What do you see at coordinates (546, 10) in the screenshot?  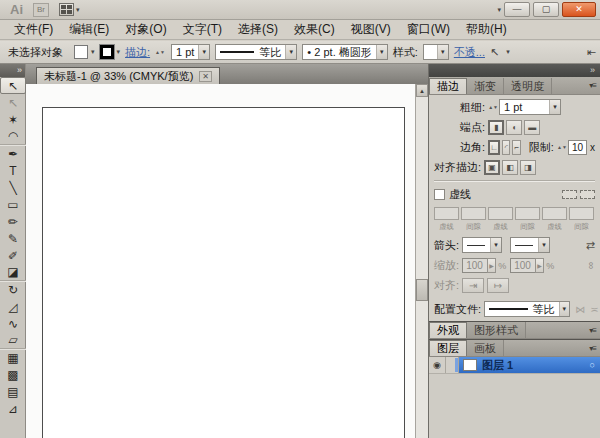 I see `restore-button: ▢` at bounding box center [546, 10].